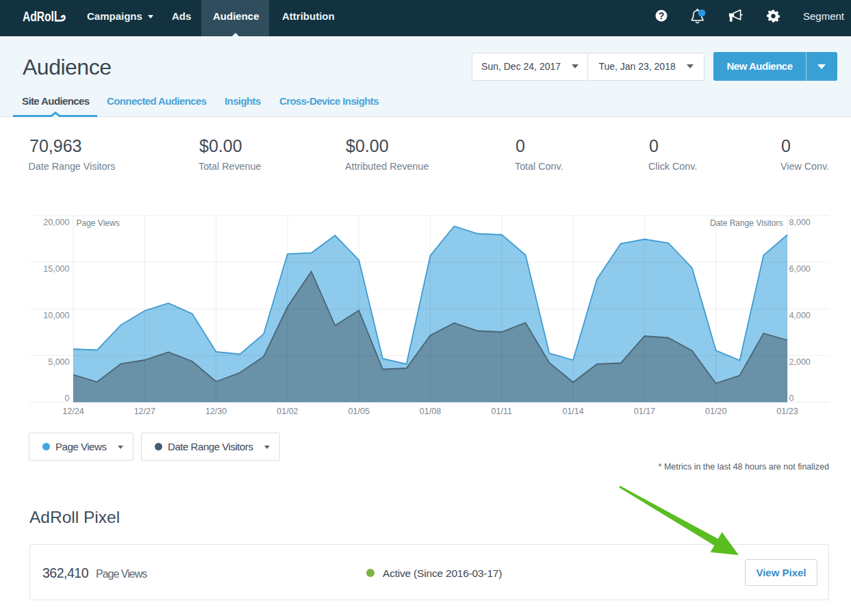  I want to click on svg-text: 01/20, so click(716, 411).